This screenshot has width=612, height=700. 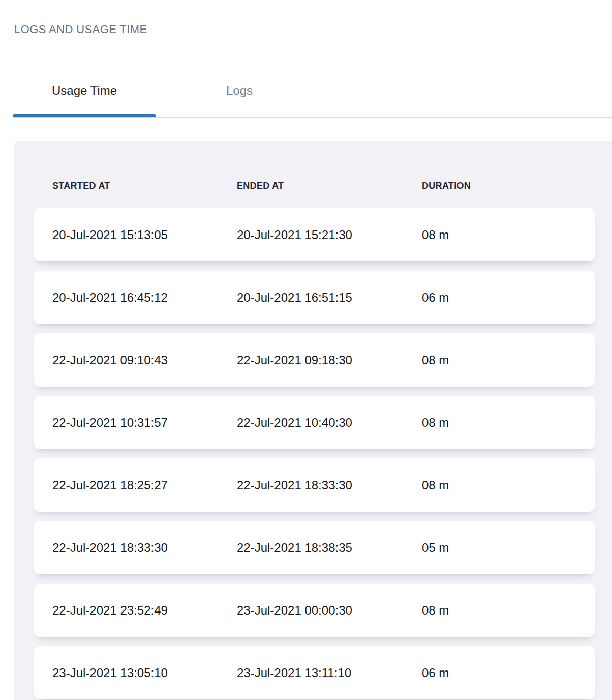 I want to click on tab-bar: Usage Time Logs, so click(x=313, y=101).